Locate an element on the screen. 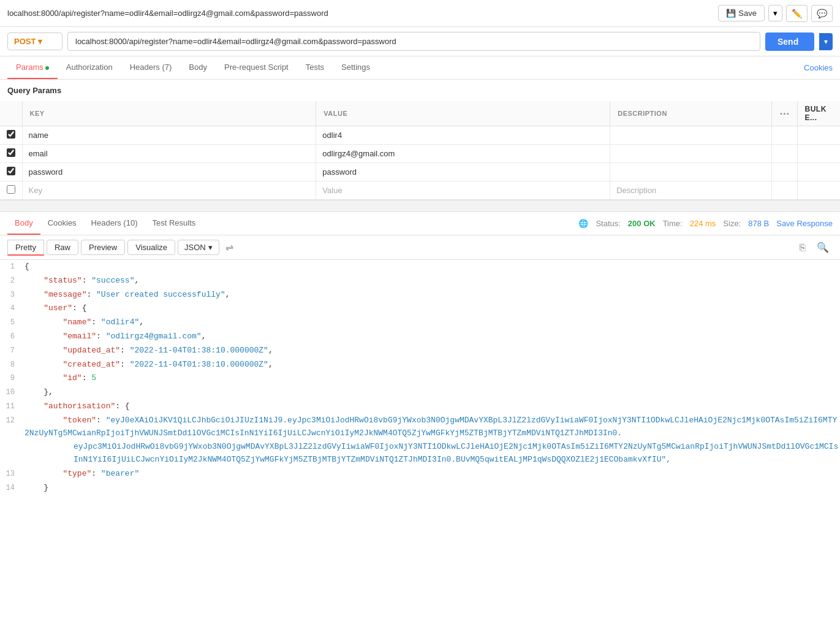 This screenshot has width=840, height=621. row2-checkbox is located at coordinates (11, 153).